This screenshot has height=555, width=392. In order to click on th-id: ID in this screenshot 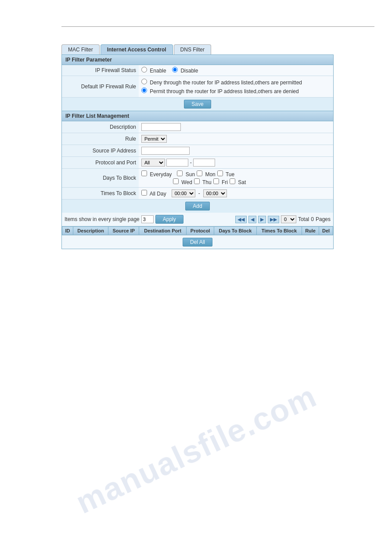, I will do `click(68, 231)`.